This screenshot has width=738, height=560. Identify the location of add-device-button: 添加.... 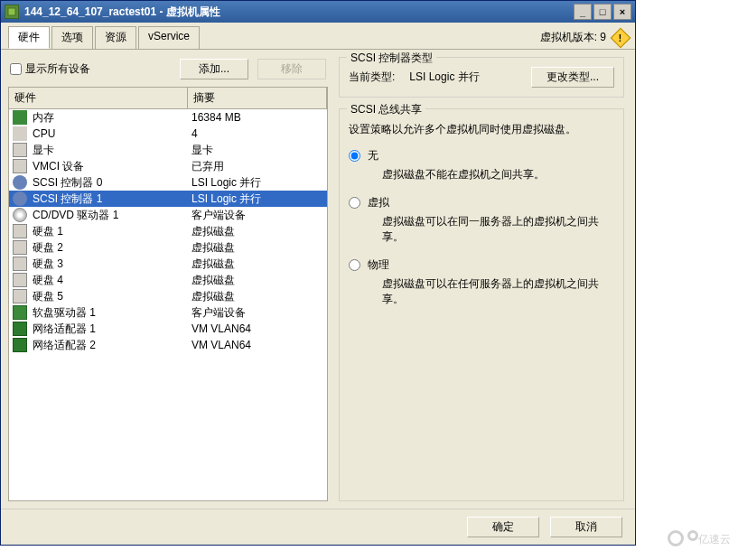
(214, 69).